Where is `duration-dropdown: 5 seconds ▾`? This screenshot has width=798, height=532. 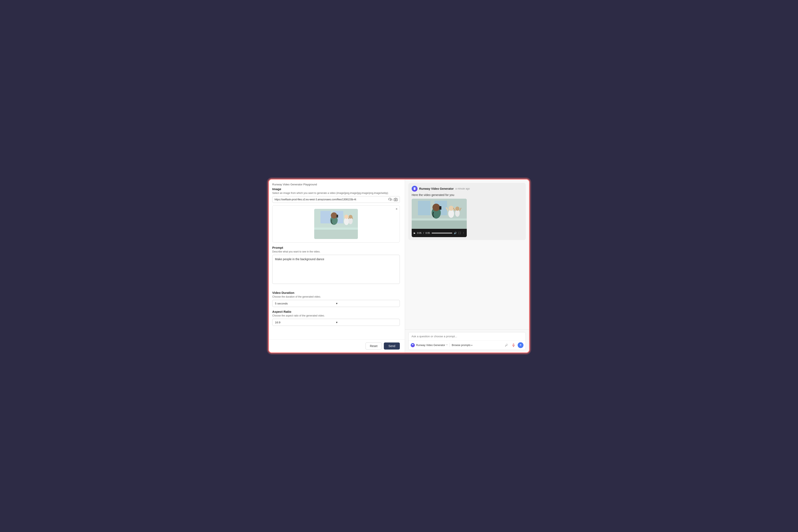
duration-dropdown: 5 seconds ▾ is located at coordinates (336, 303).